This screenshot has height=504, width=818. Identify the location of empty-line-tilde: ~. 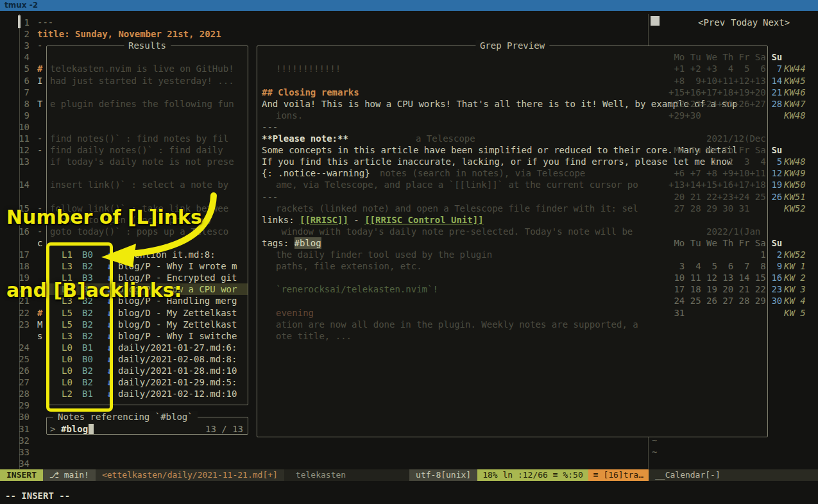
(654, 441).